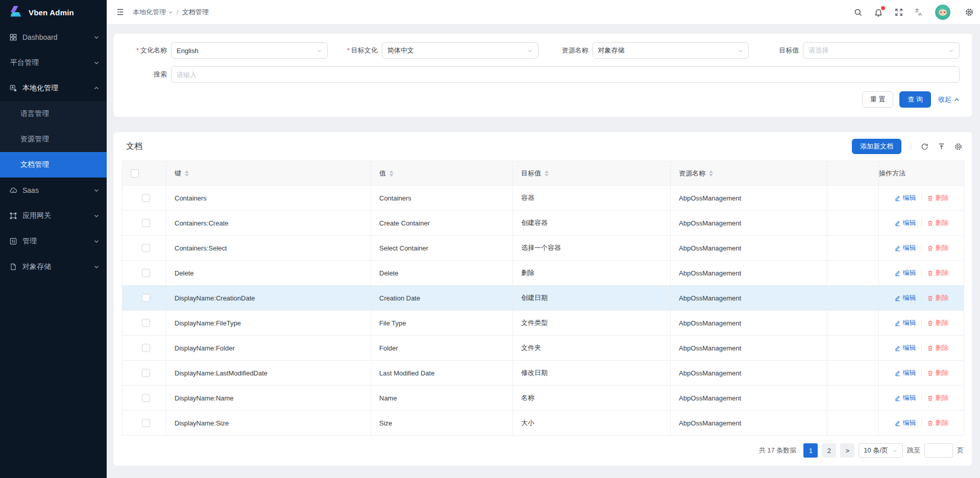 Image resolution: width=980 pixels, height=478 pixels. What do you see at coordinates (53, 241) in the screenshot?
I see `sidebar-item-admin: 管理` at bounding box center [53, 241].